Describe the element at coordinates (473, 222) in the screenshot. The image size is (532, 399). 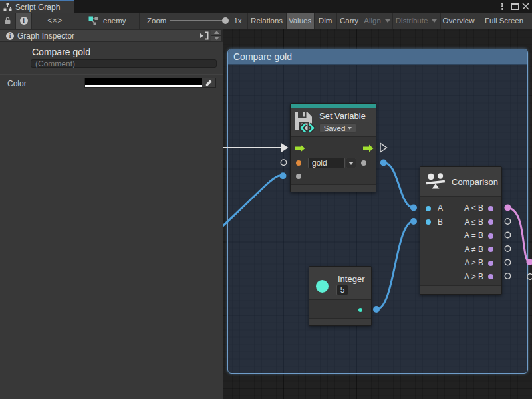
I see `port-a-lessequal-b-label: A ≤ B` at that location.